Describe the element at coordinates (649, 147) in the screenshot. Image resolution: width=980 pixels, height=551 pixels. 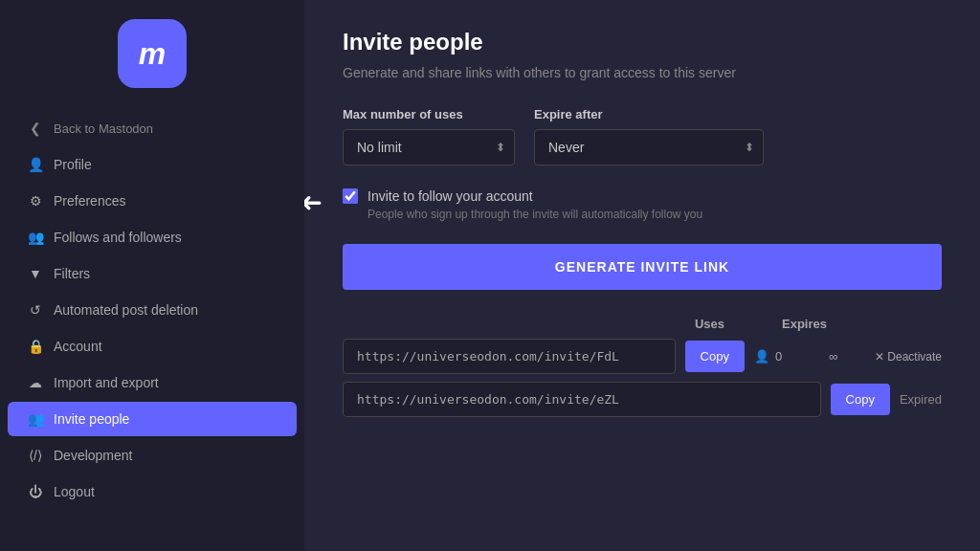
I see `expire-select-wrapper: Never30 minutes1 hour6 hours12 hours1 da…` at that location.